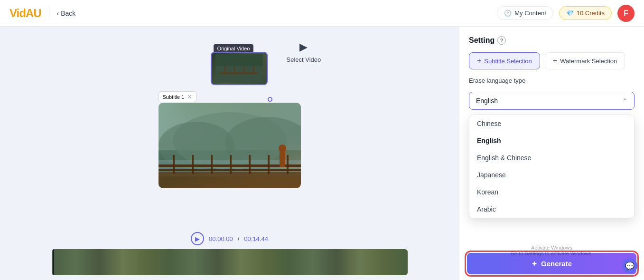  Describe the element at coordinates (230, 239) in the screenshot. I see `playback-controls: ▶ 00:00.00 / 00:14.44` at that location.